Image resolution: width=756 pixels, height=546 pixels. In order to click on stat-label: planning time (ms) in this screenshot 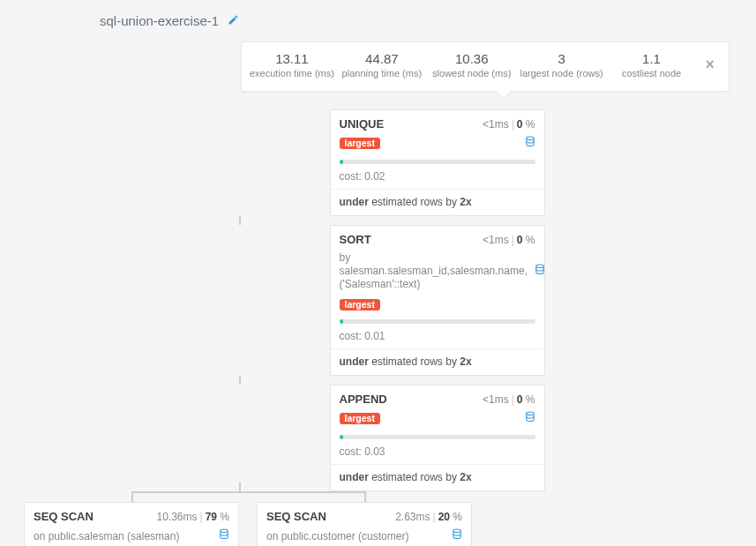, I will do `click(382, 73)`.